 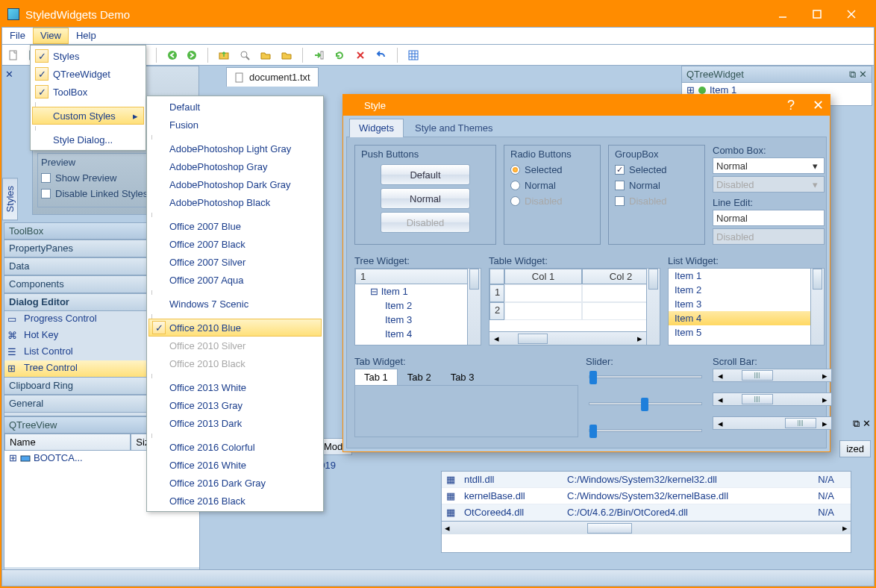 I want to click on document-tab: document1.txt, so click(x=272, y=77).